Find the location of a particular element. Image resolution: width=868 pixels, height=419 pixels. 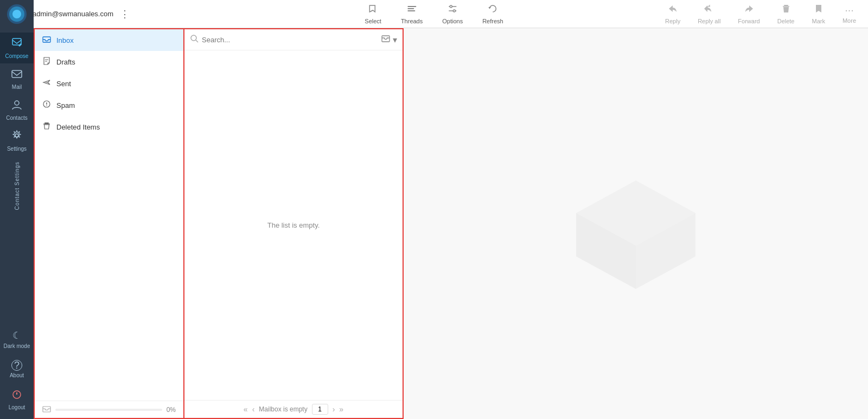

reply-all-icon is located at coordinates (709, 10).